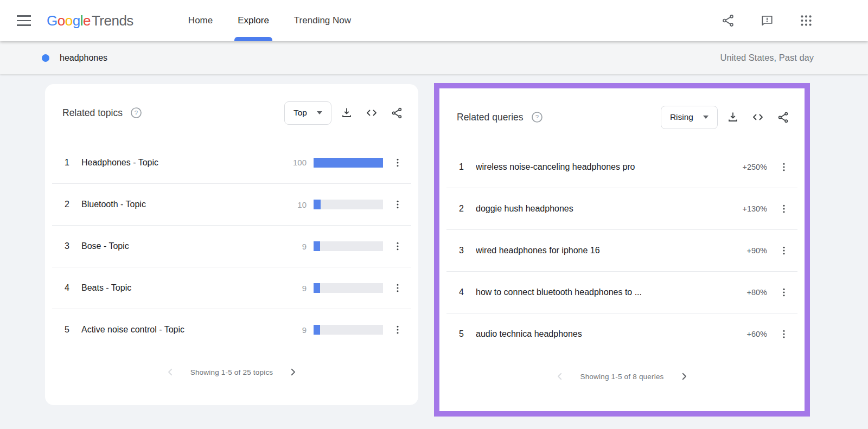 The image size is (868, 429). What do you see at coordinates (181, 288) in the screenshot?
I see `topic-label: Beats - Topic` at bounding box center [181, 288].